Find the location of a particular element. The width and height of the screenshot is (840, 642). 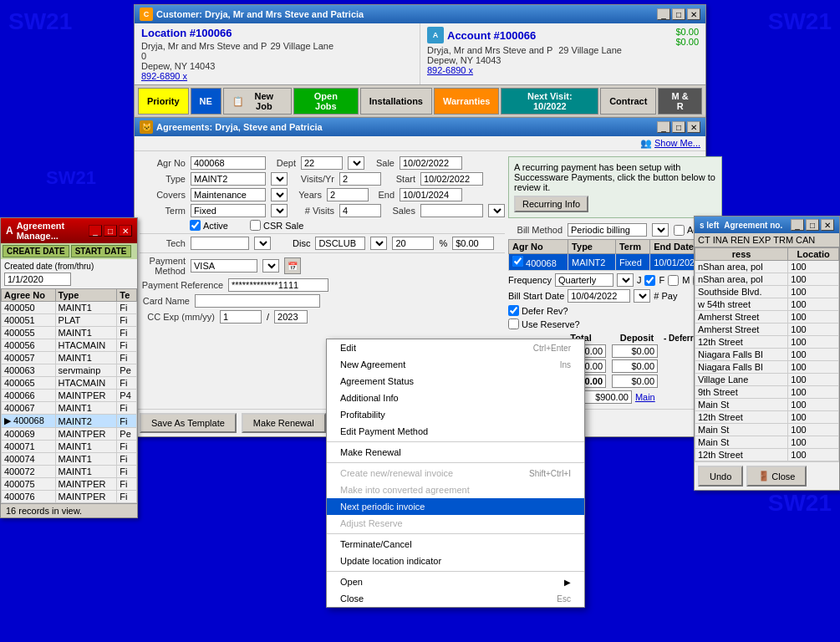

right-maximize-btn: □ is located at coordinates (812, 225).